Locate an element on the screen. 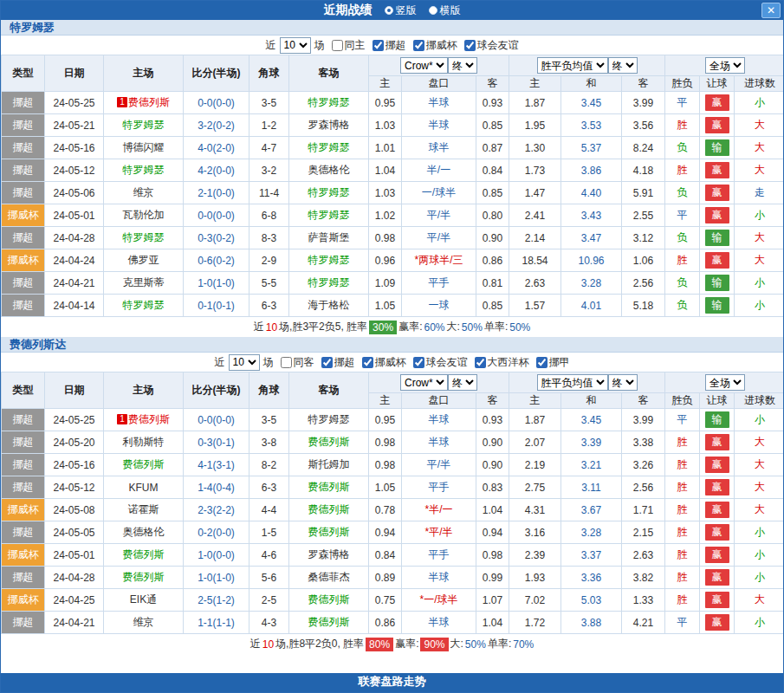 The height and width of the screenshot is (693, 784). away-team: 斯托姆加 is located at coordinates (329, 465).